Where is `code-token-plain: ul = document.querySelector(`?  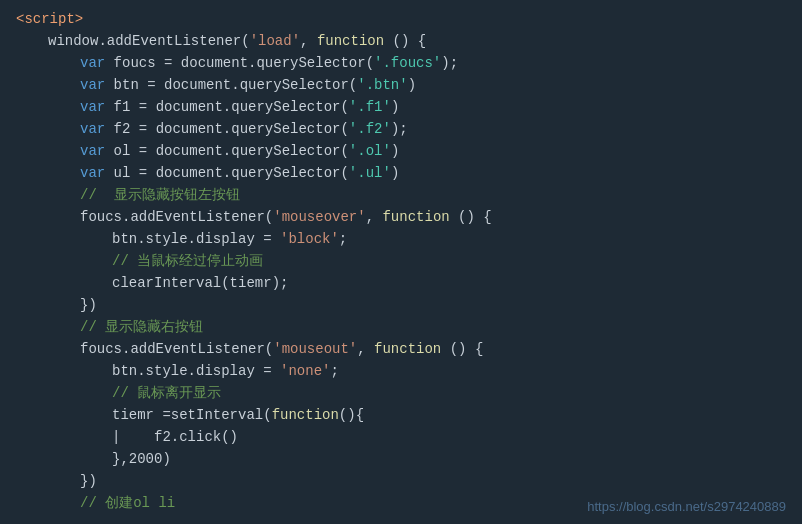
code-token-plain: ul = document.querySelector( is located at coordinates (227, 173).